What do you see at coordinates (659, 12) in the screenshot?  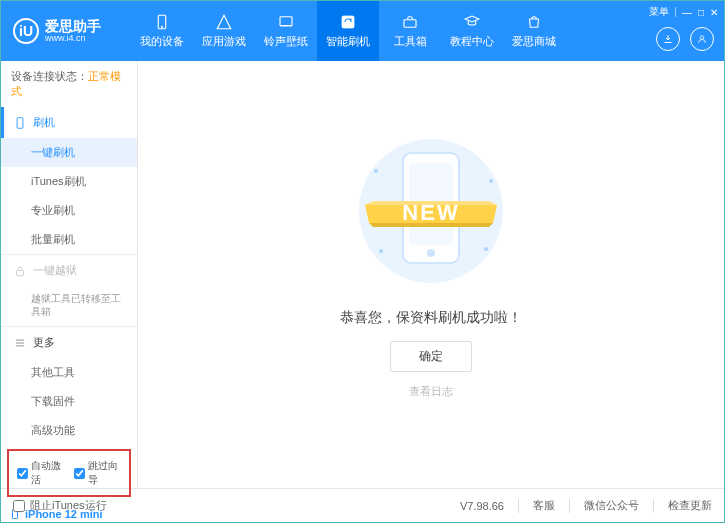 I see `menu-button: 菜单` at bounding box center [659, 12].